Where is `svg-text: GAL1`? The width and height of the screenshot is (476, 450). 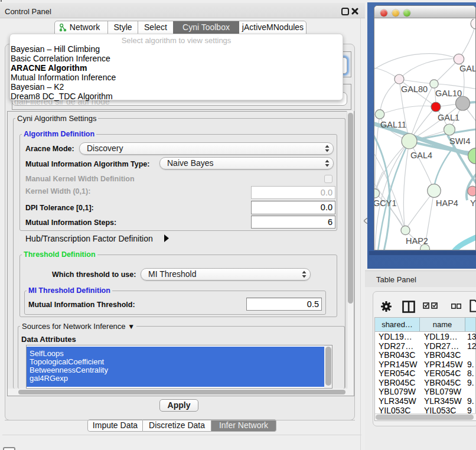
svg-text: GAL1 is located at coordinates (449, 118).